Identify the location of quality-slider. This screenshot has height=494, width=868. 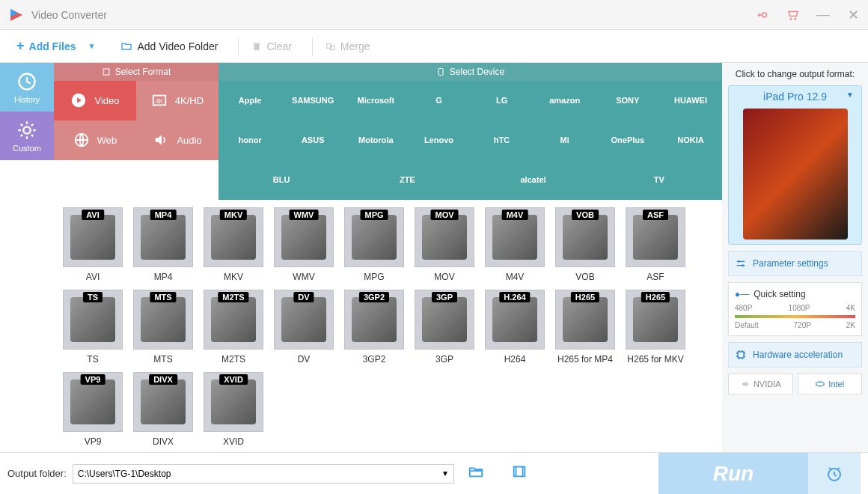
(795, 317).